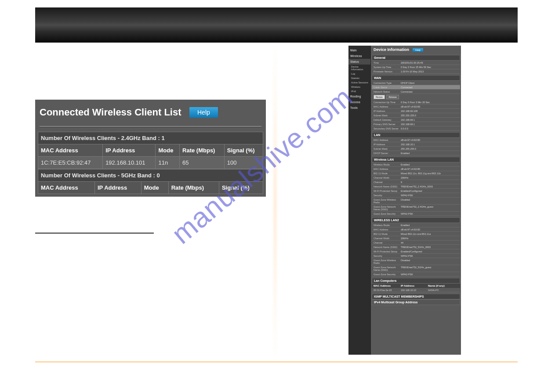 The height and width of the screenshot is (392, 555). I want to click on sidebar-sub-wireless: Wireless, so click(359, 87).